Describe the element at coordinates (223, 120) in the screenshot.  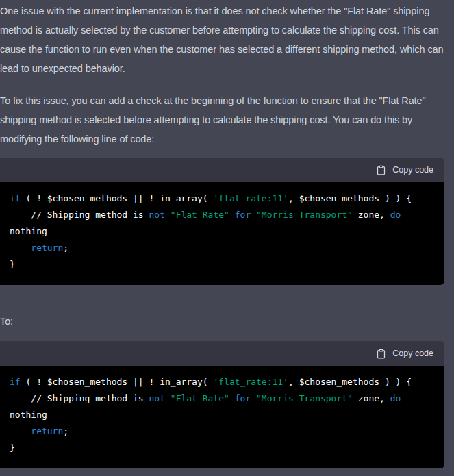
I see `paragraph-fix-instruction: To fix this issue, you can add a check a…` at that location.